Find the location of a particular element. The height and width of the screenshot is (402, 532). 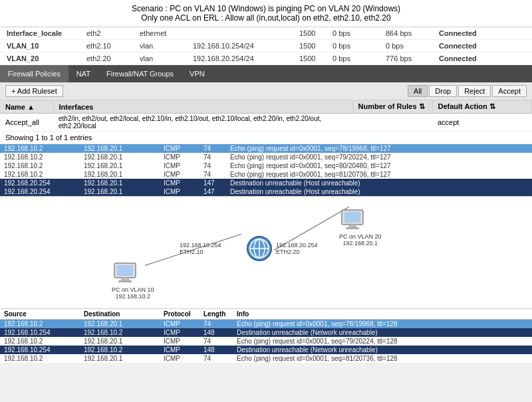

pc-vlan10: PC on VLAN 10 192.168.10.2 is located at coordinates (133, 280).